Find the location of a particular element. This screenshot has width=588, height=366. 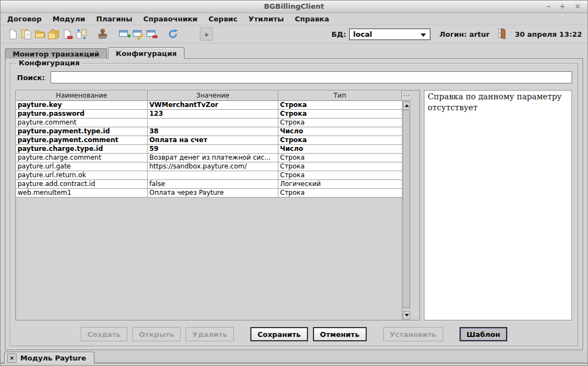

scroll-up-icon is located at coordinates (406, 105).